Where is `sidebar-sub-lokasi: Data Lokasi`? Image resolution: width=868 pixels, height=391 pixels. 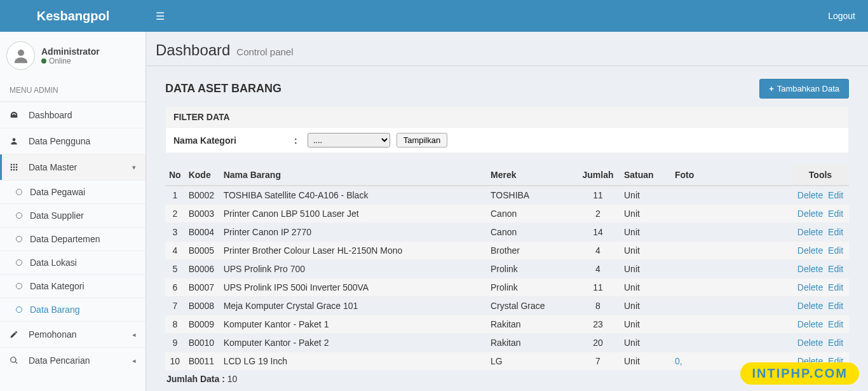
sidebar-sub-lokasi: Data Lokasi is located at coordinates (72, 263).